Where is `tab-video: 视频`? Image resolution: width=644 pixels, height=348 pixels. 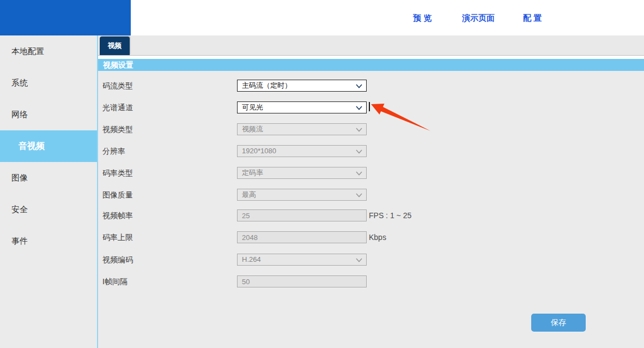 tab-video: 视频 is located at coordinates (114, 46).